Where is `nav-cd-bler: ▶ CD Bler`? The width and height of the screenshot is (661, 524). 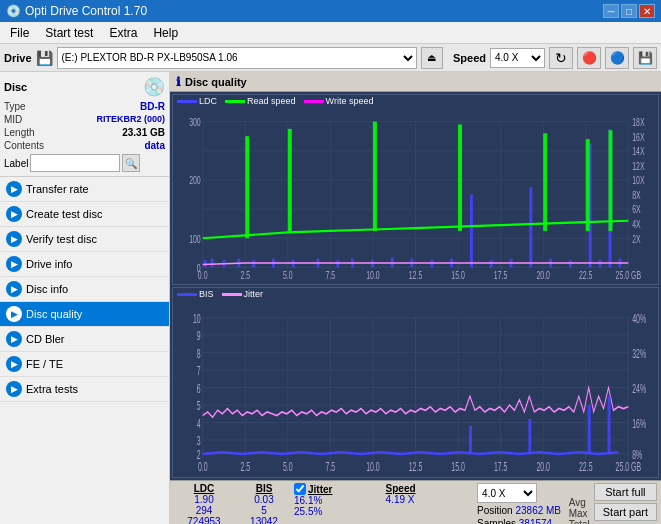
nav-cd-bler: ▶ CD Bler is located at coordinates (84, 340).